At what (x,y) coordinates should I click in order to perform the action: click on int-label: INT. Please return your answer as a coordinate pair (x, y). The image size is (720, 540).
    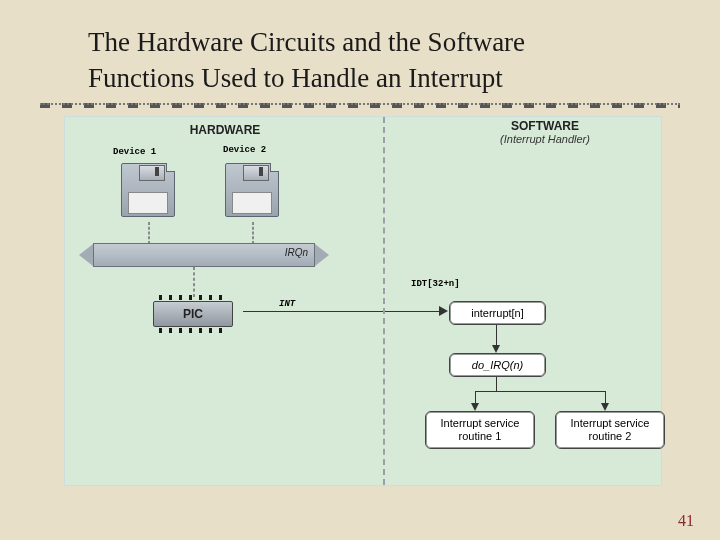
    Looking at the image, I should click on (287, 304).